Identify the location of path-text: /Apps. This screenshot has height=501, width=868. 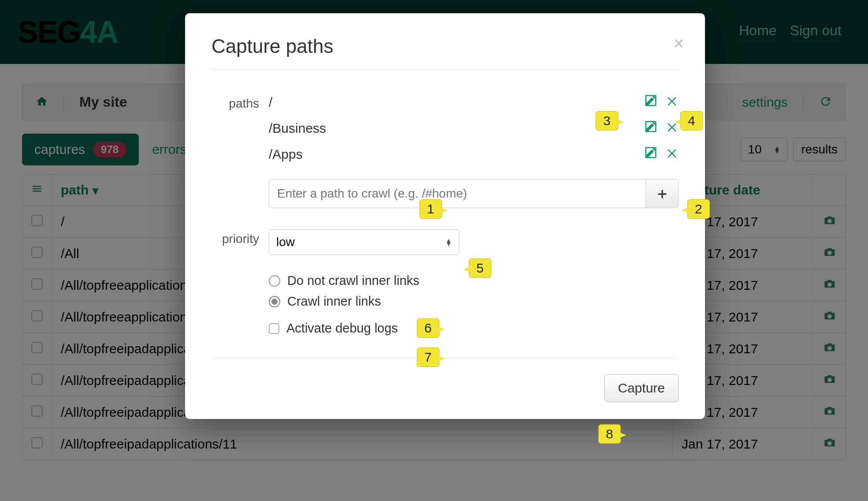
(286, 154).